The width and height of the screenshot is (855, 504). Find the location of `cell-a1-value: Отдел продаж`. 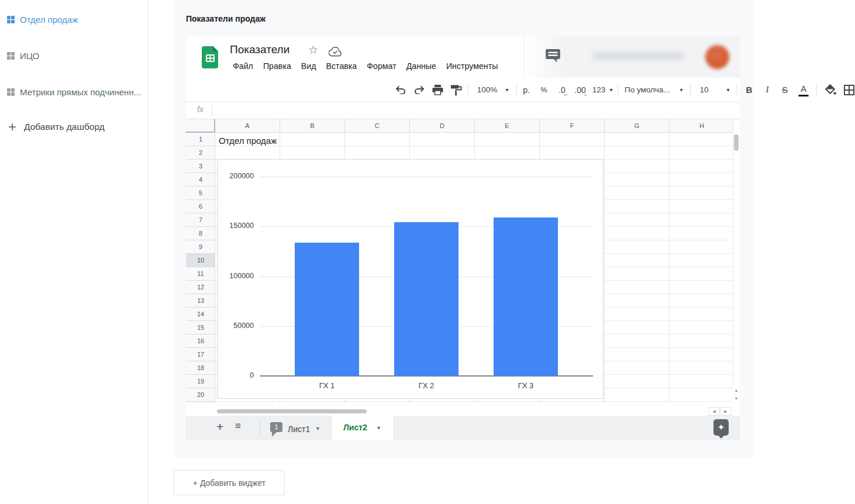

cell-a1-value: Отдел продаж is located at coordinates (248, 140).